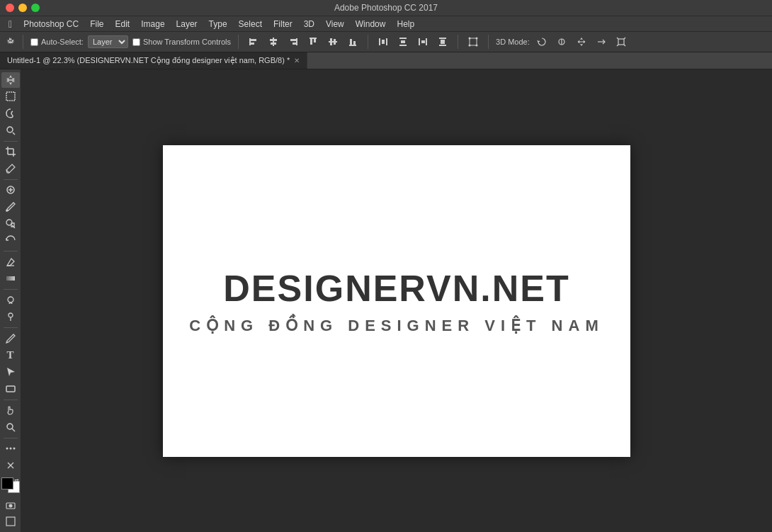 The width and height of the screenshot is (772, 532). I want to click on window-controls, so click(23, 8).